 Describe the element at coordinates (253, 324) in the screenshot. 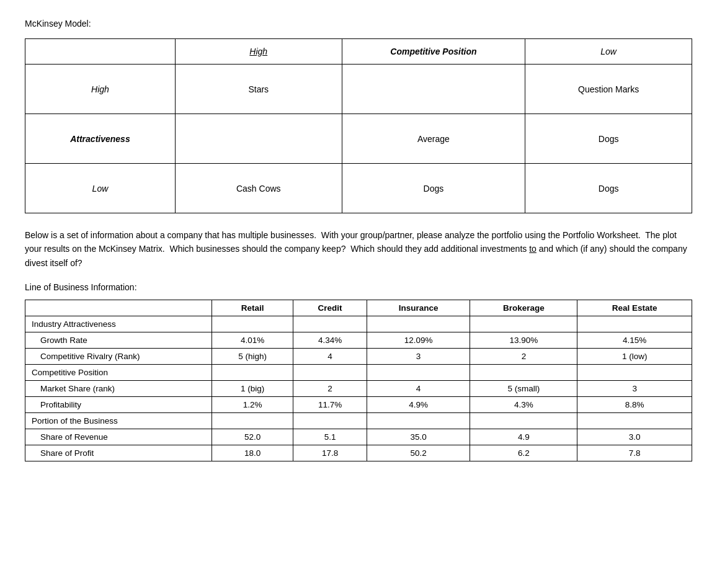

I see `cell-ia-retail` at that location.